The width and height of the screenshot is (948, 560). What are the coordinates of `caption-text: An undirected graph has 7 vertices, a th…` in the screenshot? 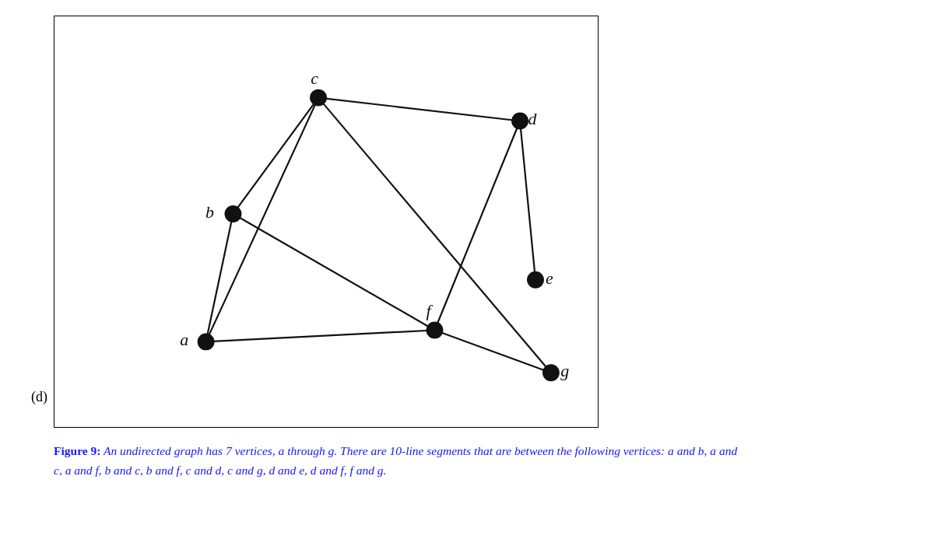 It's located at (395, 460).